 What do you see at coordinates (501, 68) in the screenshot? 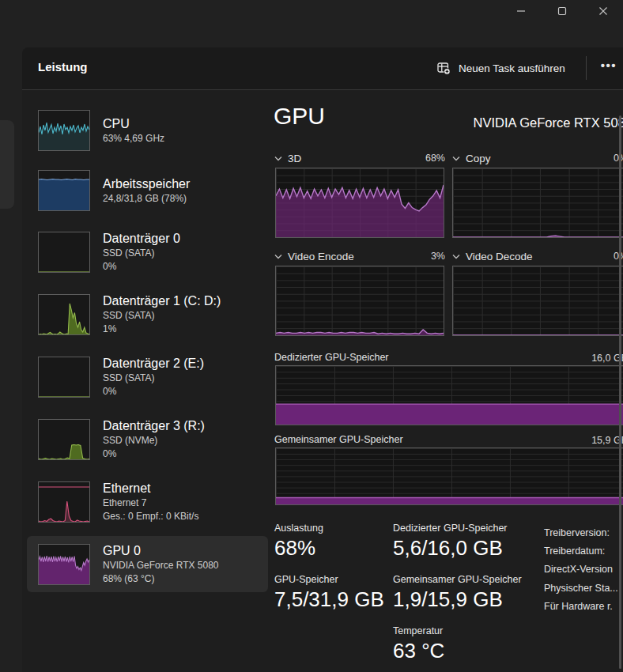
I see `run-new-task-button: Neuen Task ausführen` at bounding box center [501, 68].